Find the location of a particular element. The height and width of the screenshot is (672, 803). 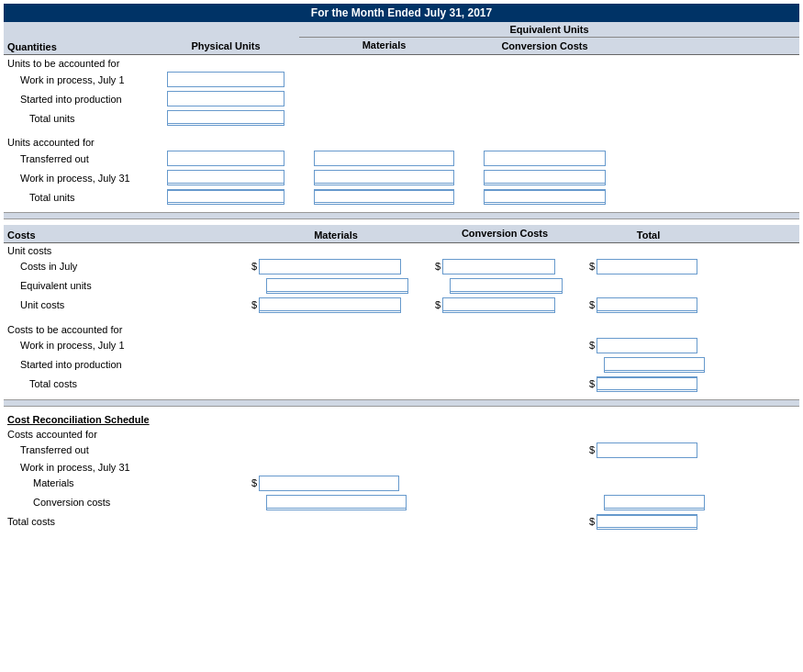

wip-july1-physical-input is located at coordinates (226, 79).